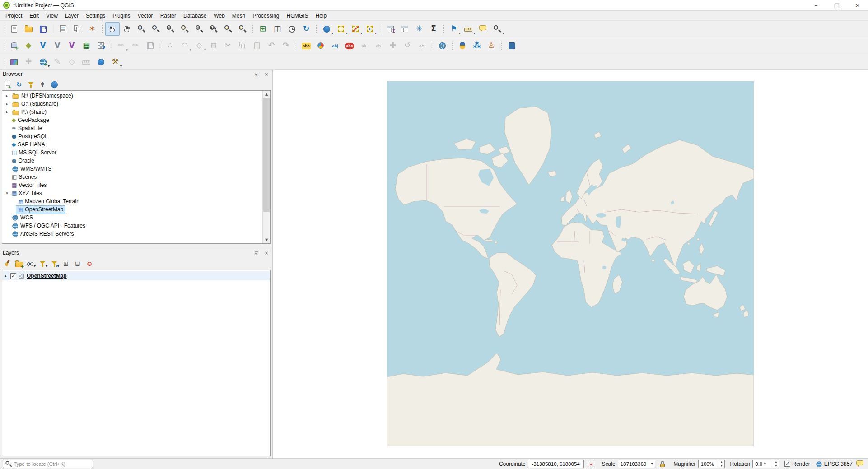  I want to click on menu-settings: Settings, so click(96, 16).